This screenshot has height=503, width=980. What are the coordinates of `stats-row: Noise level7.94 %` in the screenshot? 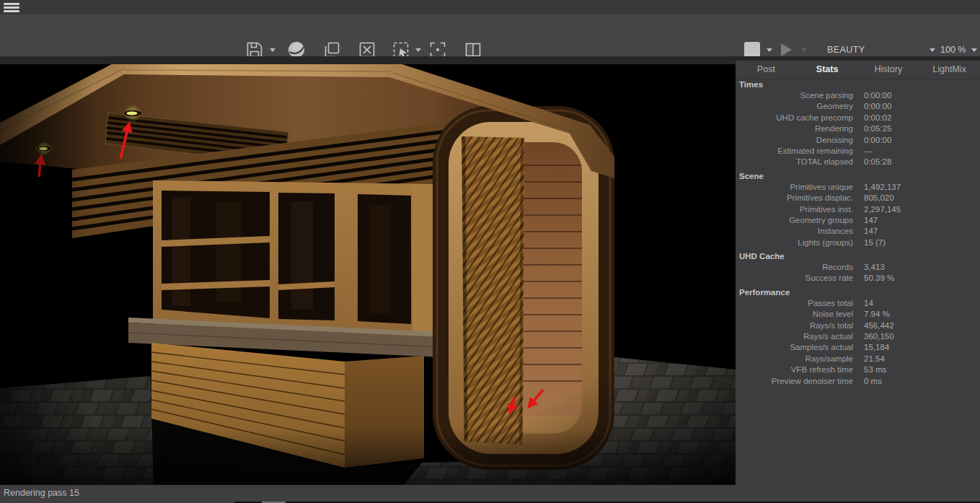 It's located at (858, 315).